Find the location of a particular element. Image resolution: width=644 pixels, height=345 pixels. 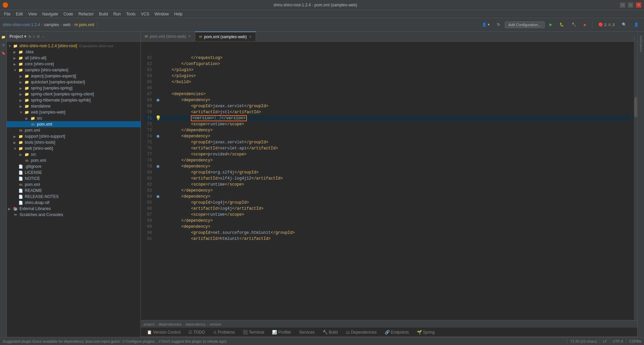

window-controls: ─ □ ✕ is located at coordinates (631, 5).